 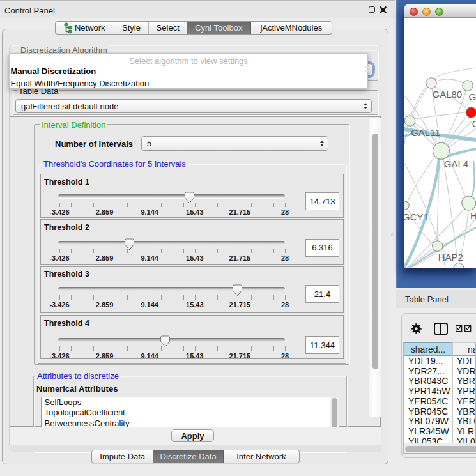 I want to click on svg-text: HAP2, so click(x=451, y=257).